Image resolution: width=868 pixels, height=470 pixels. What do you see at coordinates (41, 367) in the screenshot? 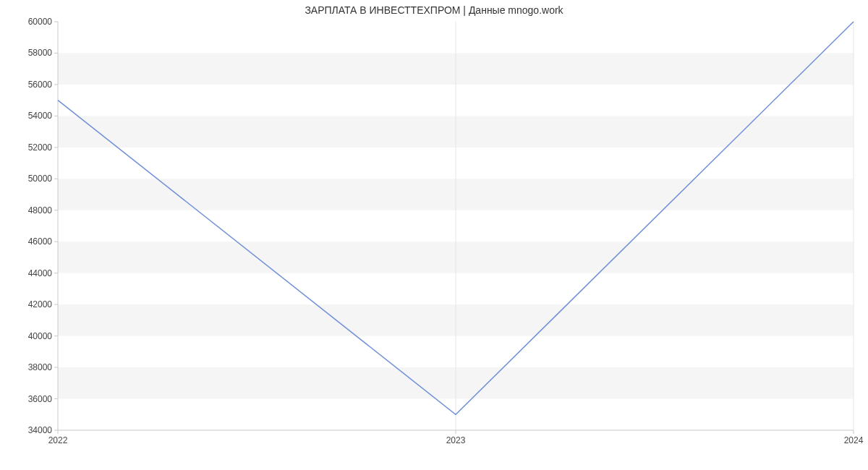
I see `y-tick-label: 38000` at bounding box center [41, 367].